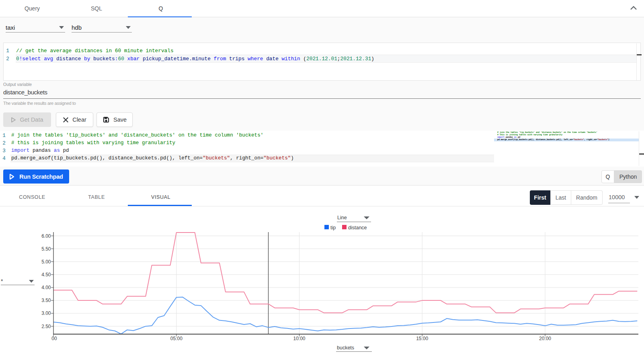  I want to click on svg-text: 2.50, so click(46, 326).